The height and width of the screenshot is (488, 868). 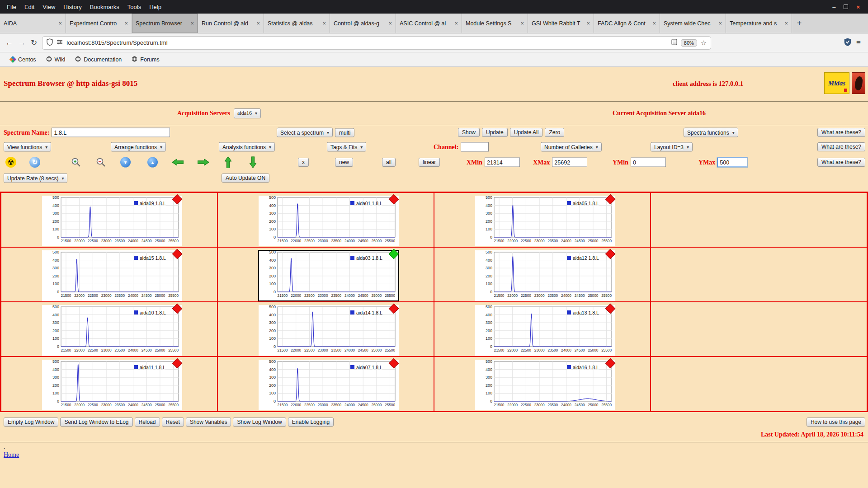 What do you see at coordinates (329, 330) in the screenshot?
I see `spectrum-chart-aida14: 2150022000225002300023500240002450025000…` at bounding box center [329, 330].